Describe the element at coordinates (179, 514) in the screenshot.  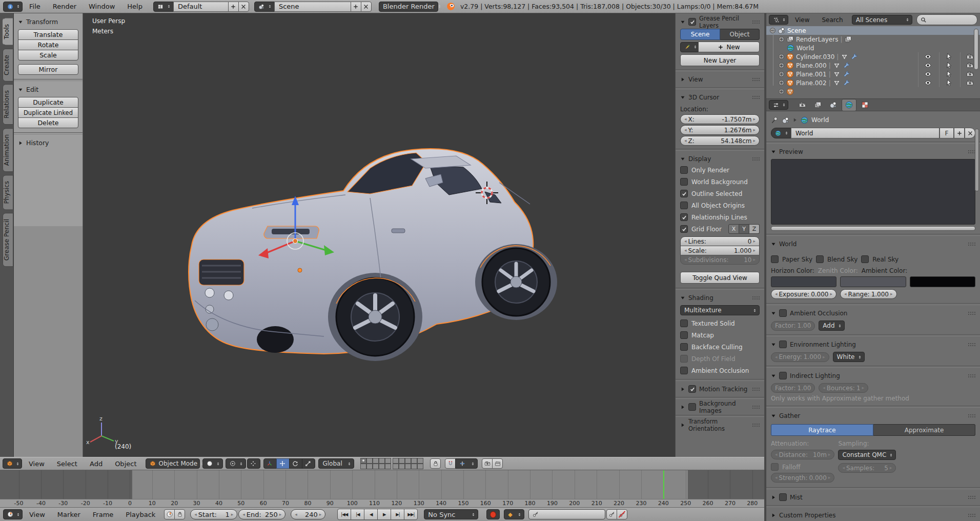
I see `lock-time-button` at that location.